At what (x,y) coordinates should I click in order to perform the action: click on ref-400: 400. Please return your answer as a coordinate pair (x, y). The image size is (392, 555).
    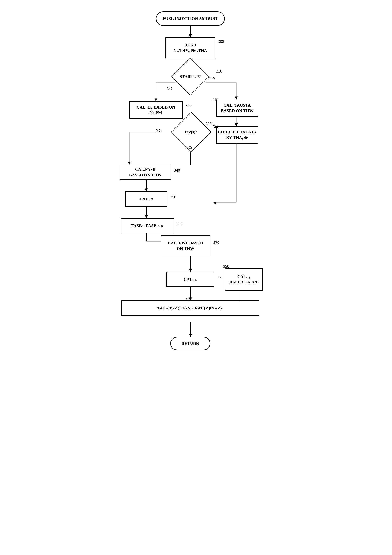
    Looking at the image, I should click on (189, 299).